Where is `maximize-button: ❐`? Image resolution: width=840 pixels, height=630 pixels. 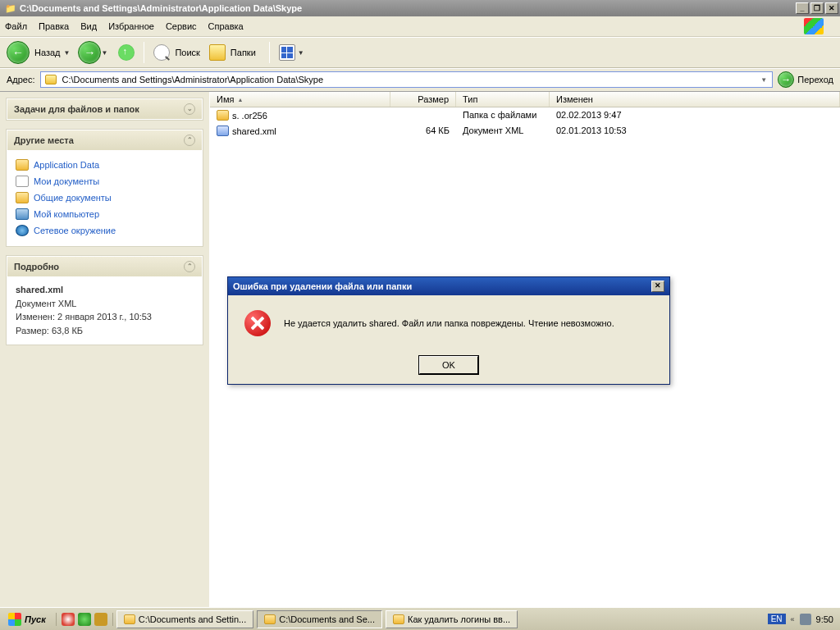
maximize-button: ❐ is located at coordinates (817, 8).